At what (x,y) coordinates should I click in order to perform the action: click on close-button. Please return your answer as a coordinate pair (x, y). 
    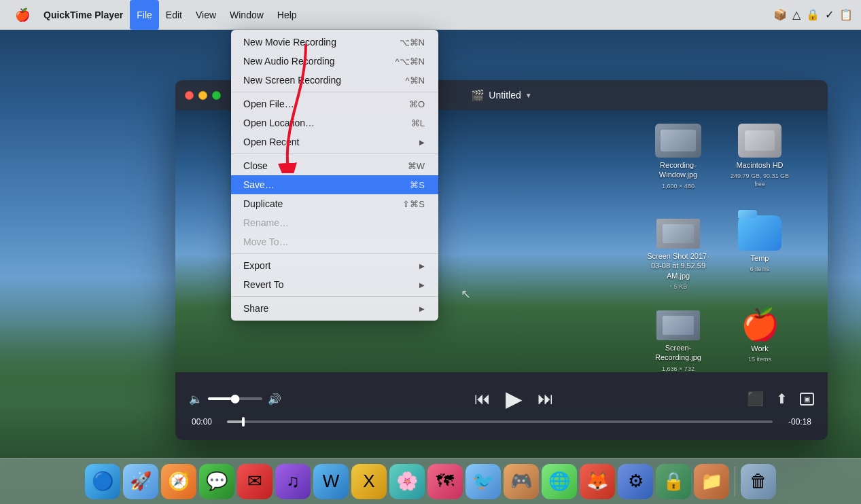
    Looking at the image, I should click on (189, 95).